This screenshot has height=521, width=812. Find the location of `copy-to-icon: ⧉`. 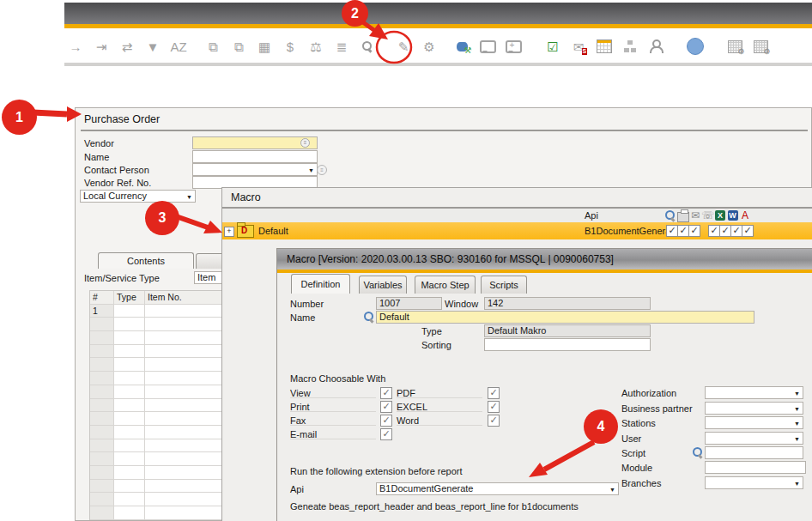

copy-to-icon: ⧉ is located at coordinates (239, 46).